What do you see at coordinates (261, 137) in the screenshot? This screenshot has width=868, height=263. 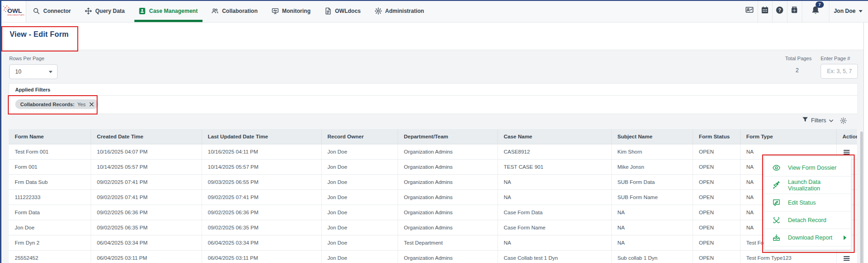 I see `column-header: Last Updated Date Time` at bounding box center [261, 137].